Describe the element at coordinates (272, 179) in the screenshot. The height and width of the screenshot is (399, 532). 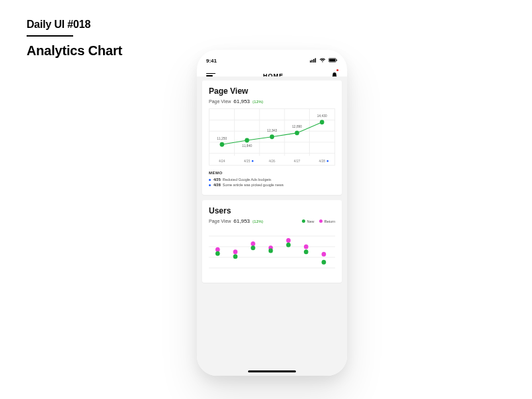
I see `memo-section: MEMO 4/25Reduced Google Ads budgets 4/28…` at that location.